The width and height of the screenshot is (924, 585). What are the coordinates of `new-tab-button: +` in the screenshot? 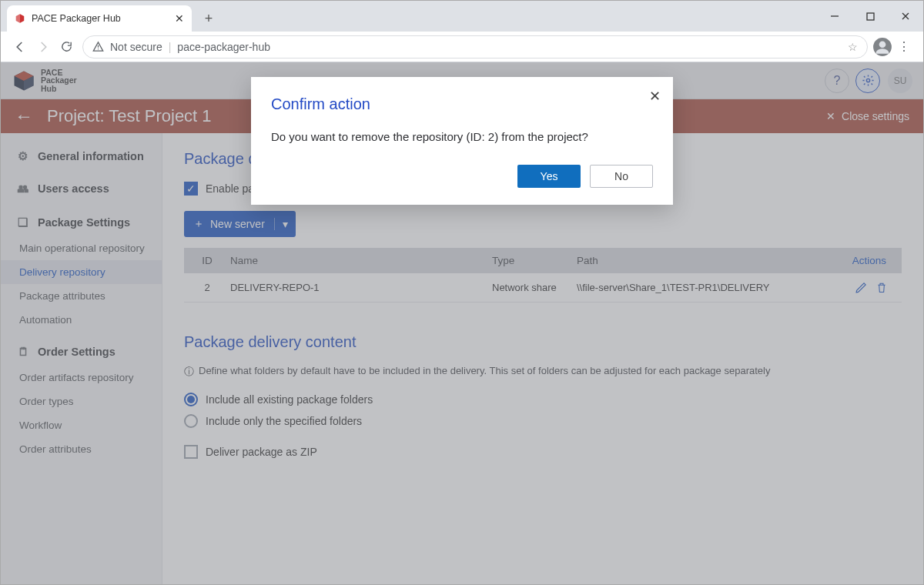 It's located at (209, 18).